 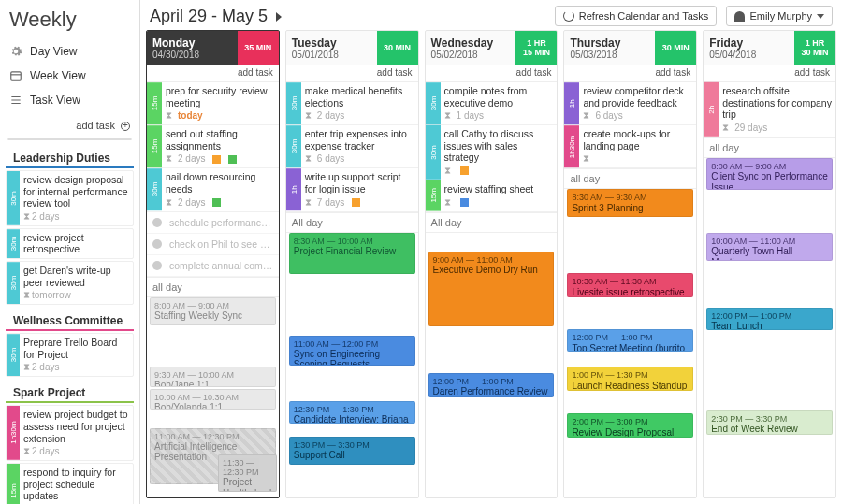 I want to click on category-title: Leadership Duties, so click(x=69, y=158).